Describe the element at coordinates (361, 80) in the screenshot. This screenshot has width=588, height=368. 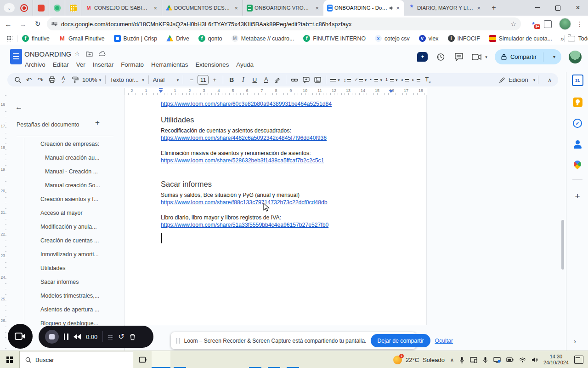
I see `checklist-button: ✓ ▾` at that location.